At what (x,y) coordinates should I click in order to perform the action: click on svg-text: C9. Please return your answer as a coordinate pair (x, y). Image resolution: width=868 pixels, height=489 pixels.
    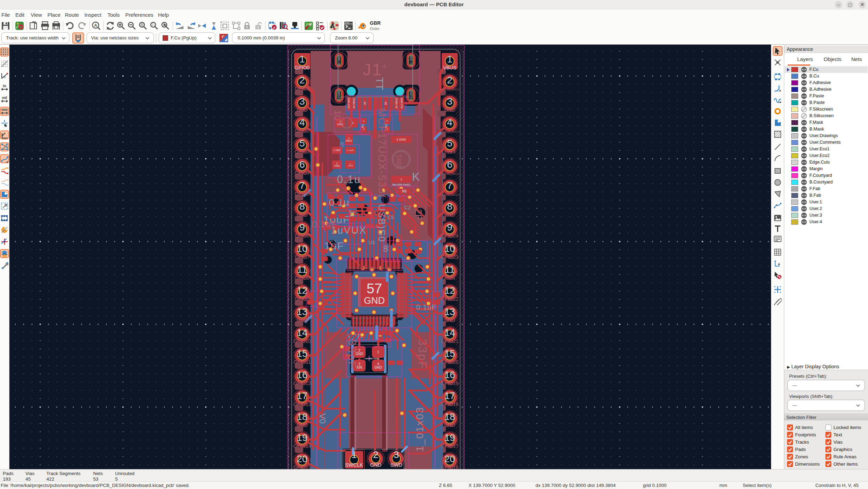
    Looking at the image, I should click on (391, 217).